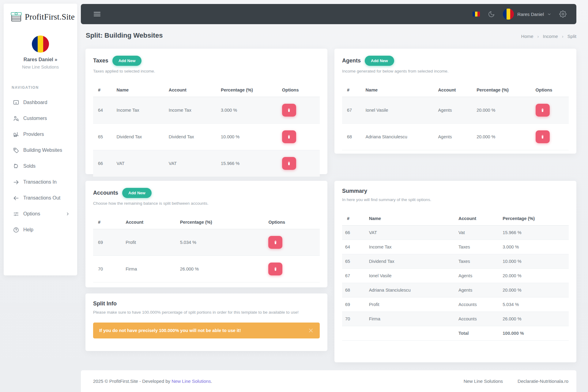 The width and height of the screenshot is (588, 392). Describe the element at coordinates (16, 119) in the screenshot. I see `user-search-icon` at that location.